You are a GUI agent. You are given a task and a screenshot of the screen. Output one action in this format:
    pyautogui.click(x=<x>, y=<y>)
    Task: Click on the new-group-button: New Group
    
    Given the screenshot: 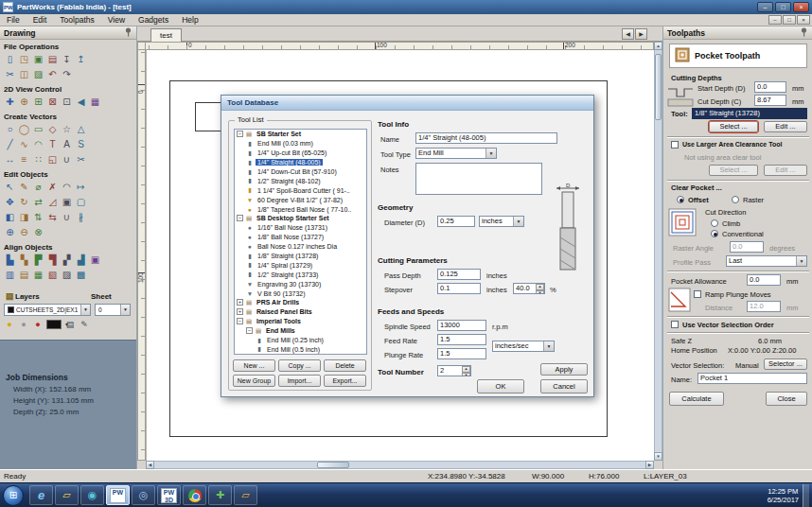 What is the action you would take?
    pyautogui.click(x=254, y=380)
    